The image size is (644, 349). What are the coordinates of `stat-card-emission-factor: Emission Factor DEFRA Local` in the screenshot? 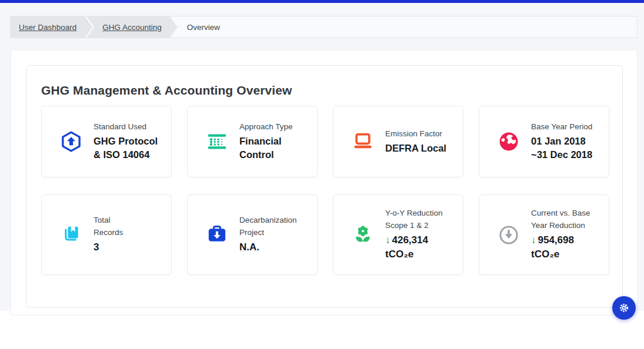 It's located at (398, 142).